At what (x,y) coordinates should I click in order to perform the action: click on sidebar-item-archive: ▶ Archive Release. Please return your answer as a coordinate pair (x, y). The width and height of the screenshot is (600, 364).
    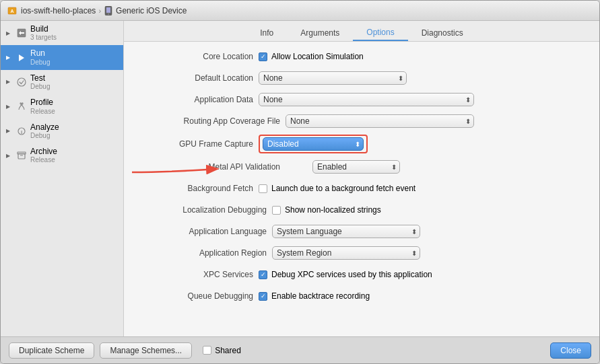
    Looking at the image, I should click on (62, 155).